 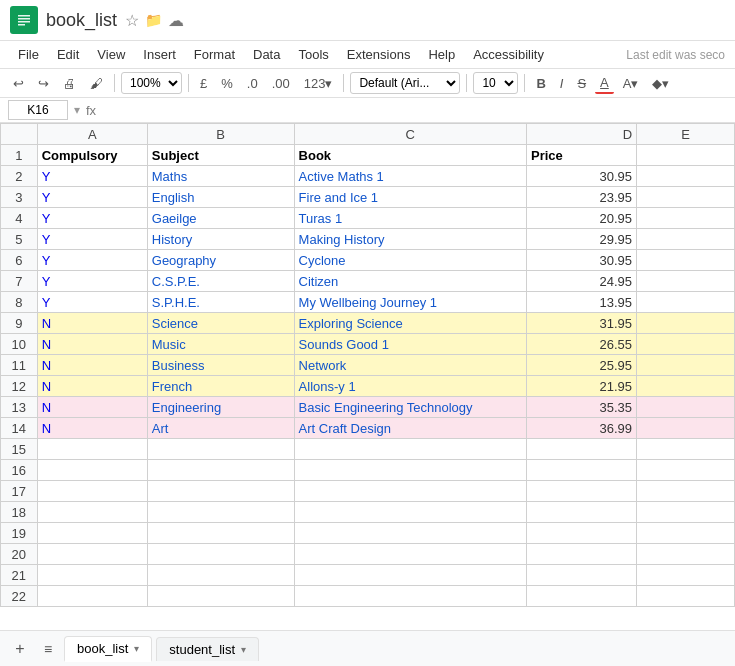 I want to click on table-cell: Exploring Science, so click(x=410, y=324).